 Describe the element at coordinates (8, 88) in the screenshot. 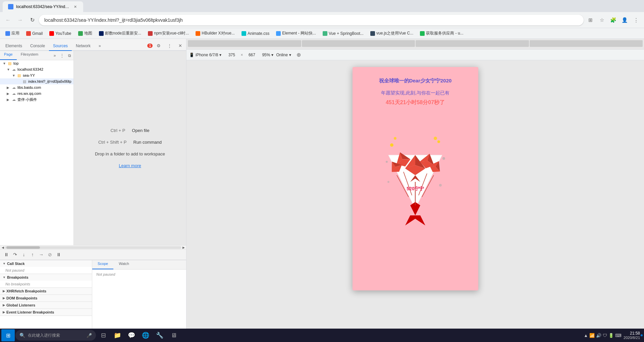

I see `tree-arrow-baidu: ▶` at that location.